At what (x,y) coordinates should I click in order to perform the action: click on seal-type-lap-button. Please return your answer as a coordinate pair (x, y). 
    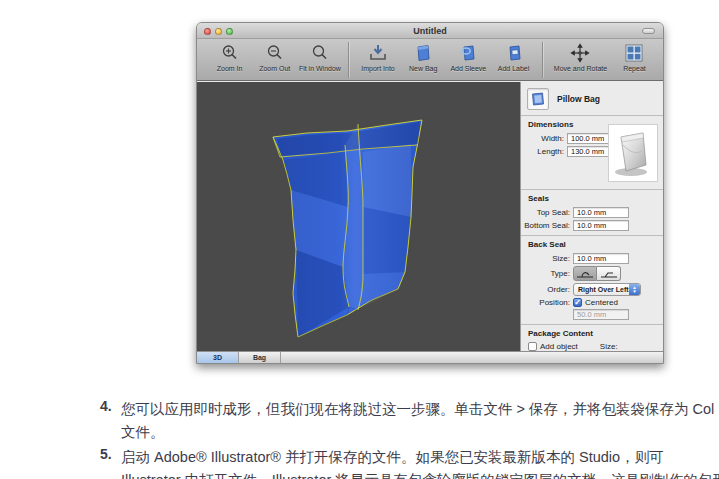
    Looking at the image, I should click on (609, 274).